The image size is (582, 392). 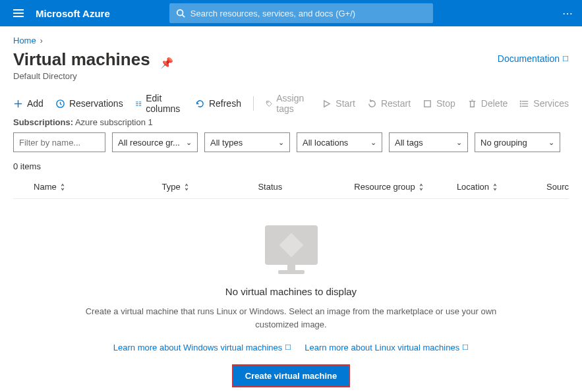 I want to click on more-icon: ⋯, so click(x=568, y=13).